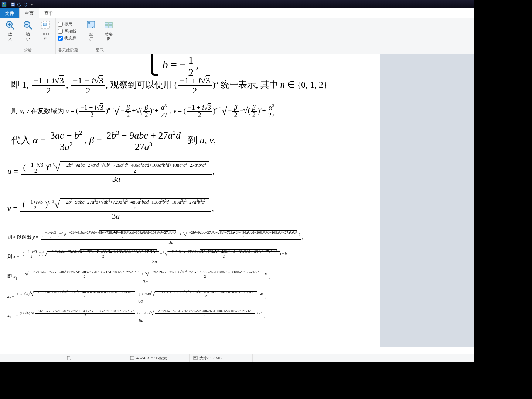 The width and height of the screenshot is (532, 399). What do you see at coordinates (28, 36) in the screenshot?
I see `group-zoom: 放 大 缩 小 100 % 缩放` at bounding box center [28, 36].